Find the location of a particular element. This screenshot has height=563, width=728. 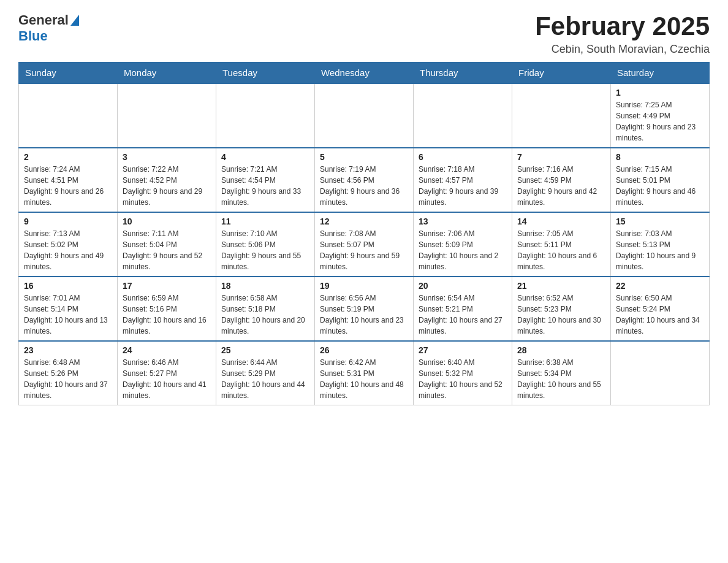

calendar-day-cell: 10Sunrise: 7:11 AMSunset: 5:04 PMDayligh… is located at coordinates (167, 244).